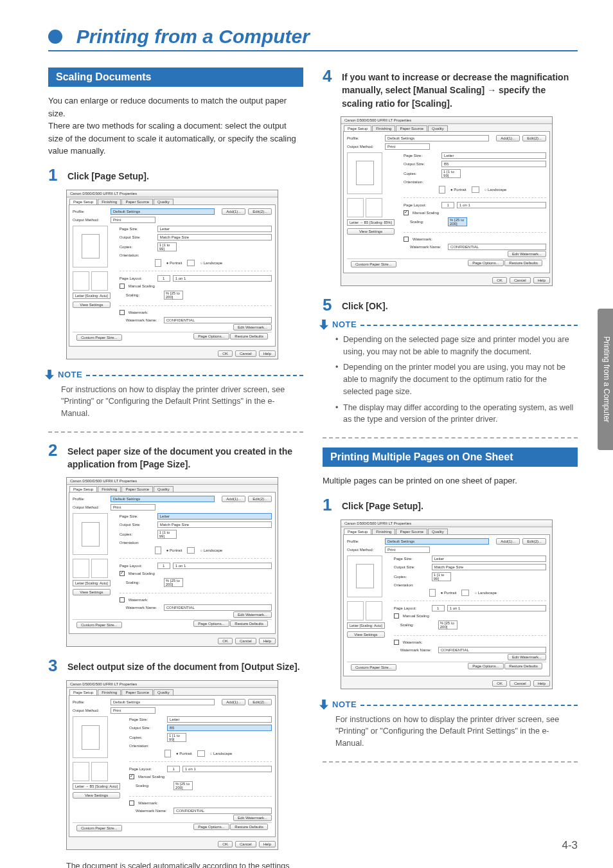 The height and width of the screenshot is (868, 613). Describe the element at coordinates (138, 255) in the screenshot. I see `orientation-label: Orientation:` at that location.